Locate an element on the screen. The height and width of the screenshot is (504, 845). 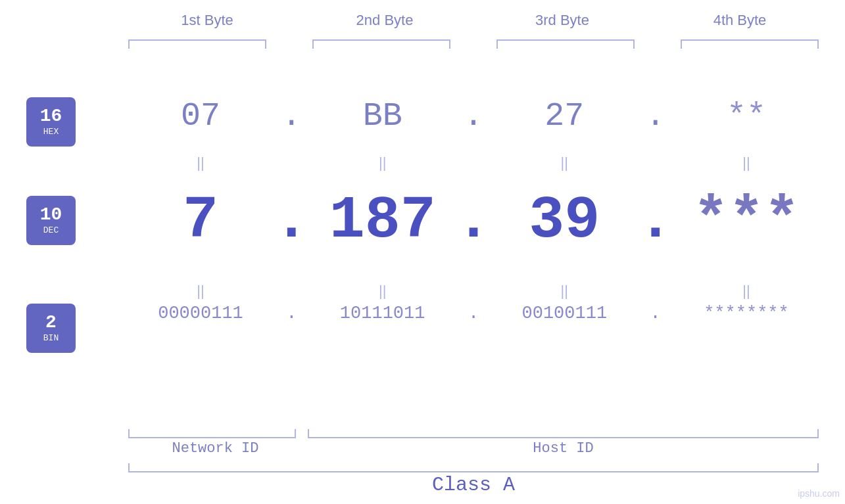
bin-badge: 2 BIN is located at coordinates (51, 329).